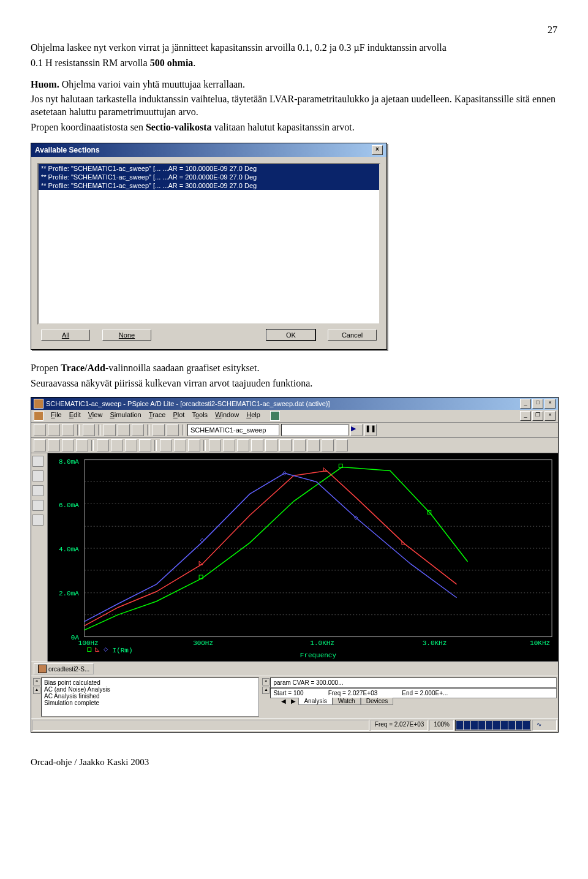 The width and height of the screenshot is (588, 879). What do you see at coordinates (371, 430) in the screenshot?
I see `pause-icon: ❚❚` at bounding box center [371, 430].